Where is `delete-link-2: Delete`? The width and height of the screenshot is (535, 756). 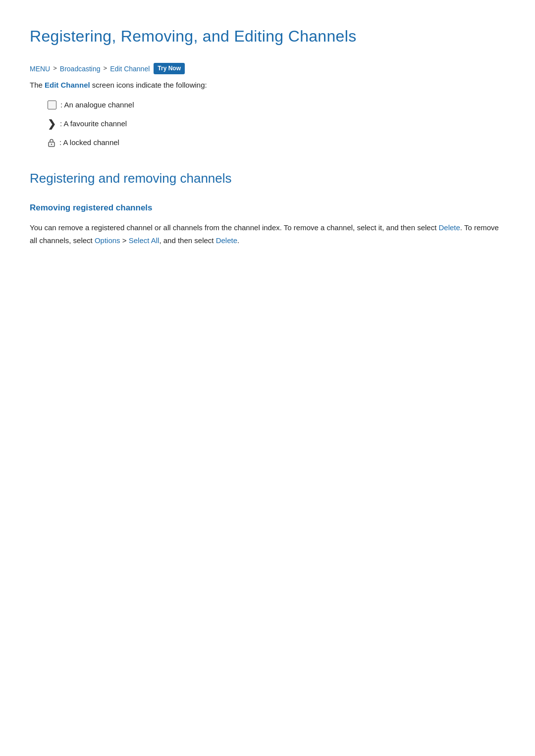
delete-link-2: Delete is located at coordinates (227, 241).